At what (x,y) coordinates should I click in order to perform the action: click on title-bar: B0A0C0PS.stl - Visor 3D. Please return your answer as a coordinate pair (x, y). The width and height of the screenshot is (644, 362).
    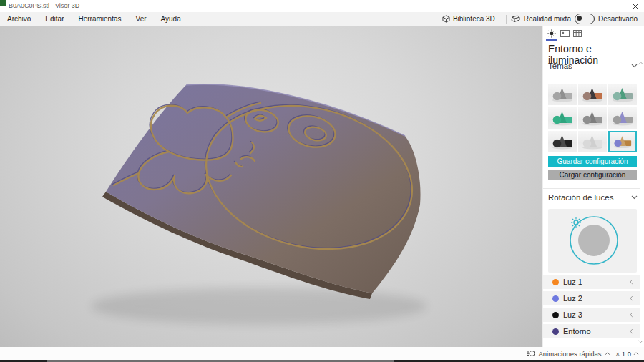
    Looking at the image, I should click on (322, 6).